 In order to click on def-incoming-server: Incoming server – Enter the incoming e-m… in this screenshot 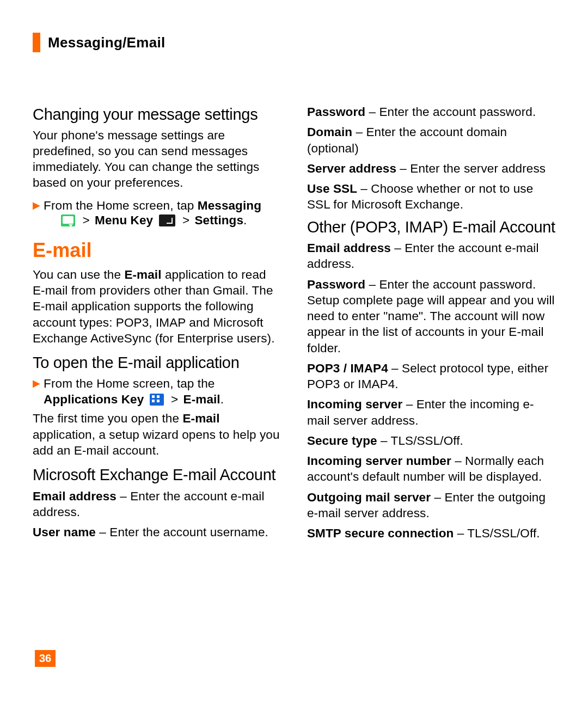, I will do `click(431, 413)`.